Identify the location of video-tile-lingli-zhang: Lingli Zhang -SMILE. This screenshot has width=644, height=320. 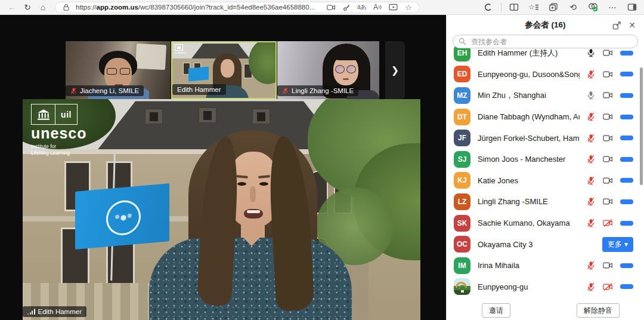
(328, 70).